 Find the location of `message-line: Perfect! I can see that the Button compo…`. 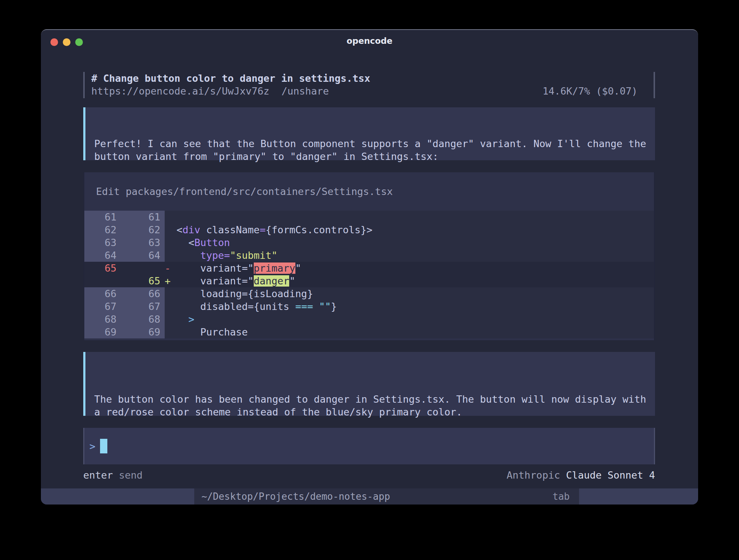

message-line: Perfect! I can see that the Button compo… is located at coordinates (371, 144).